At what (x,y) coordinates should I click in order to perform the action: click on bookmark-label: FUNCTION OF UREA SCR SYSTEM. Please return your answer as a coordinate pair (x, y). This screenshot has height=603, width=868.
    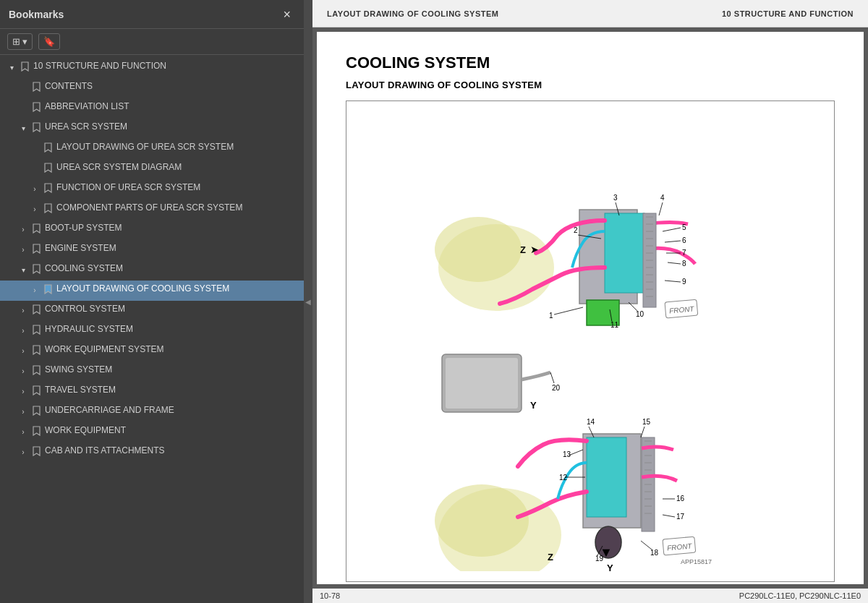
    Looking at the image, I should click on (178, 188).